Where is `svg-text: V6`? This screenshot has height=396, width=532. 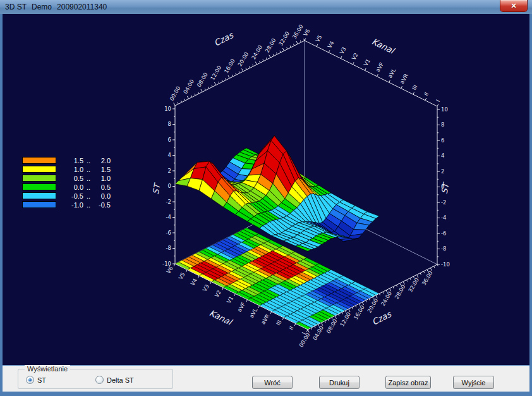
svg-text: V6 is located at coordinates (306, 33).